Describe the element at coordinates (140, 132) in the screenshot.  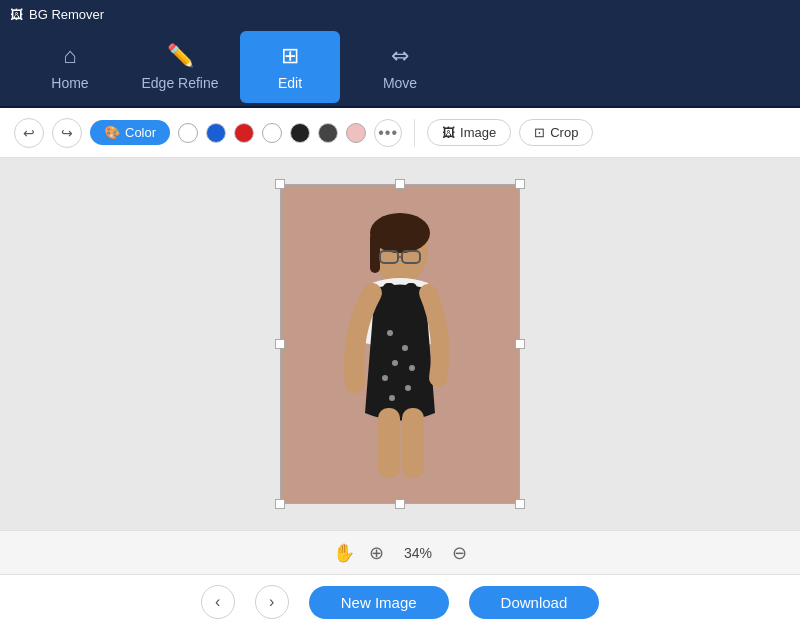
I see `color-label: Color` at that location.